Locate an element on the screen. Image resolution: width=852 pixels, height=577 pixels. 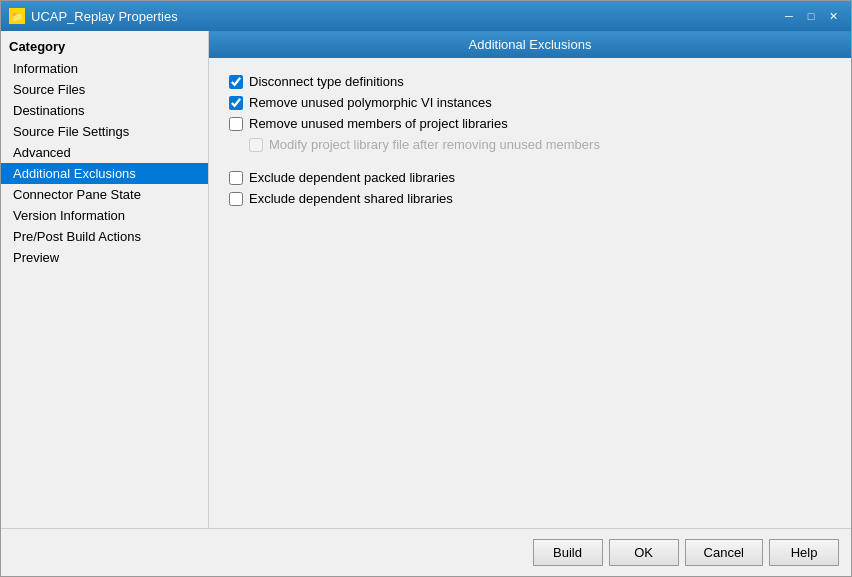
remove-polymorphic-checkbox is located at coordinates (236, 103).